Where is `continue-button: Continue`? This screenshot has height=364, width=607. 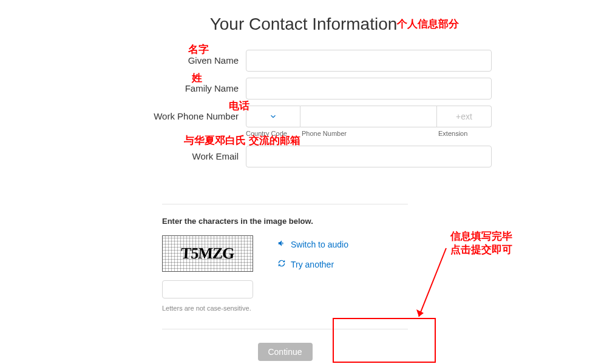
continue-button: Continue is located at coordinates (285, 352).